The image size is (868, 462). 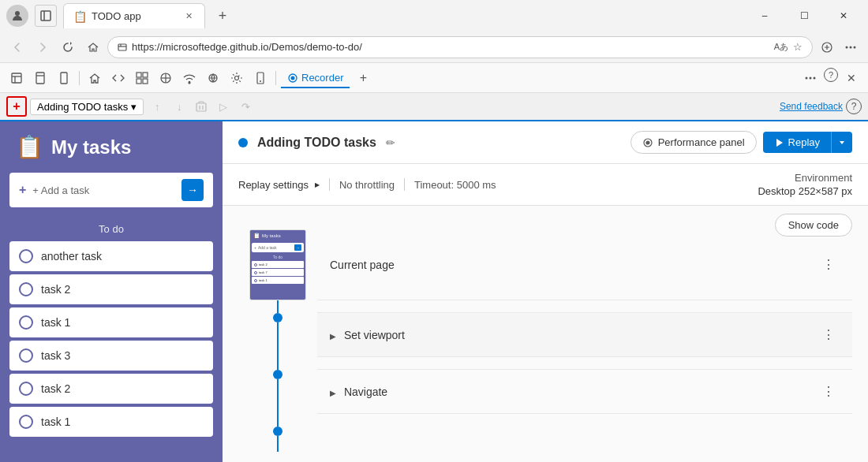 I want to click on timeline-event-current-page: Current page ⋮, so click(x=585, y=265).